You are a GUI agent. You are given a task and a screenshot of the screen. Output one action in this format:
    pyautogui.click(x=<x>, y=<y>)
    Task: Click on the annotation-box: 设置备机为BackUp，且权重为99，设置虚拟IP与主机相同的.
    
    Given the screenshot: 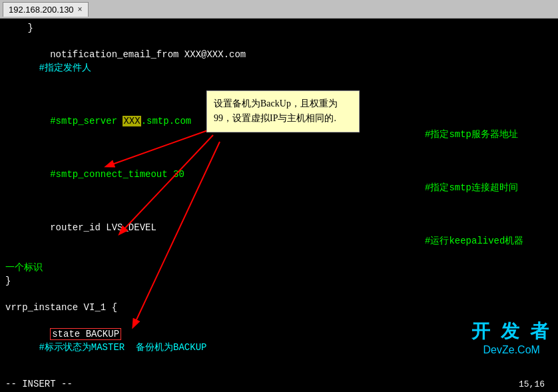 What is the action you would take?
    pyautogui.click(x=283, y=112)
    